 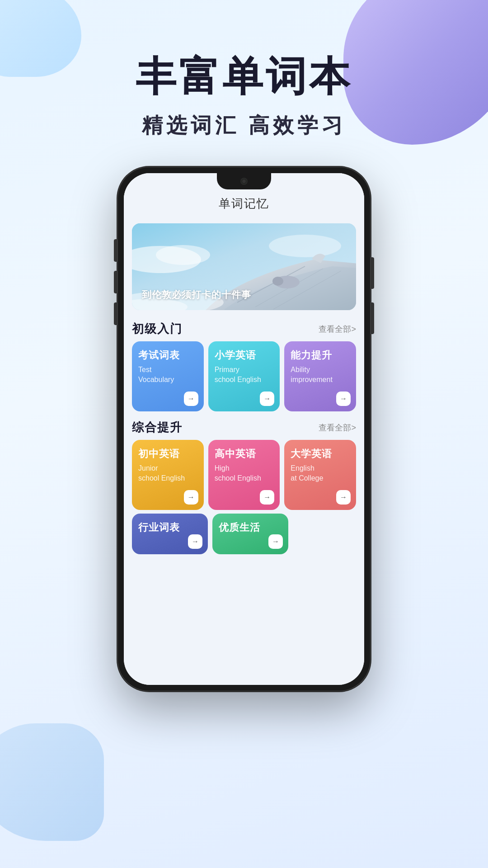 What do you see at coordinates (191, 399) in the screenshot?
I see `card-test-vocab-arrow: →` at bounding box center [191, 399].